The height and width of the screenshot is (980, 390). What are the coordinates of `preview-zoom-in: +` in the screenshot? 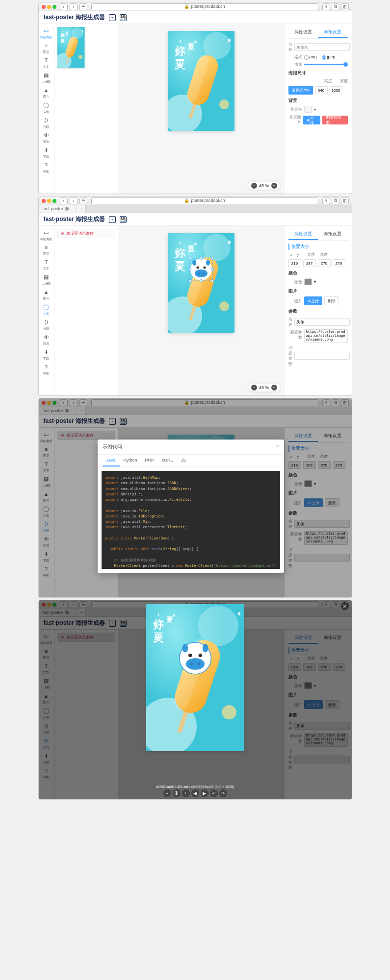 It's located at (186, 793).